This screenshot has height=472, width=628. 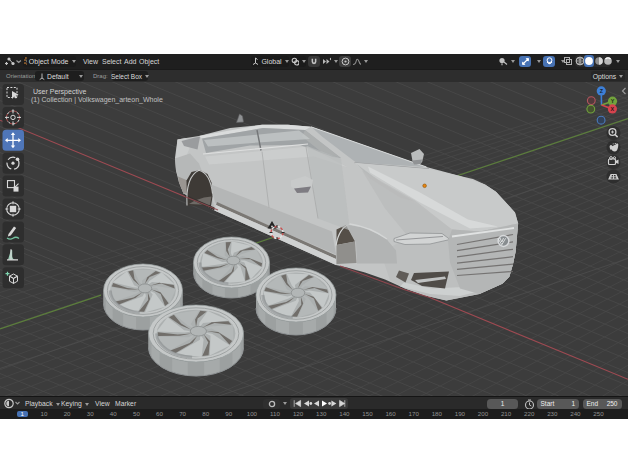 What do you see at coordinates (613, 108) in the screenshot?
I see `svg-text: X` at bounding box center [613, 108].